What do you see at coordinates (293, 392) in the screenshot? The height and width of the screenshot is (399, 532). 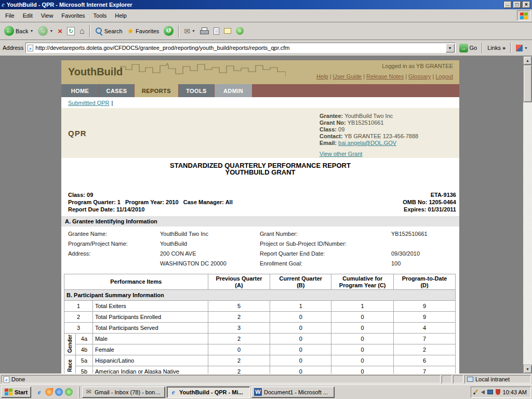 I see `taskbar-task: Document1 - Microsoft ...` at bounding box center [293, 392].